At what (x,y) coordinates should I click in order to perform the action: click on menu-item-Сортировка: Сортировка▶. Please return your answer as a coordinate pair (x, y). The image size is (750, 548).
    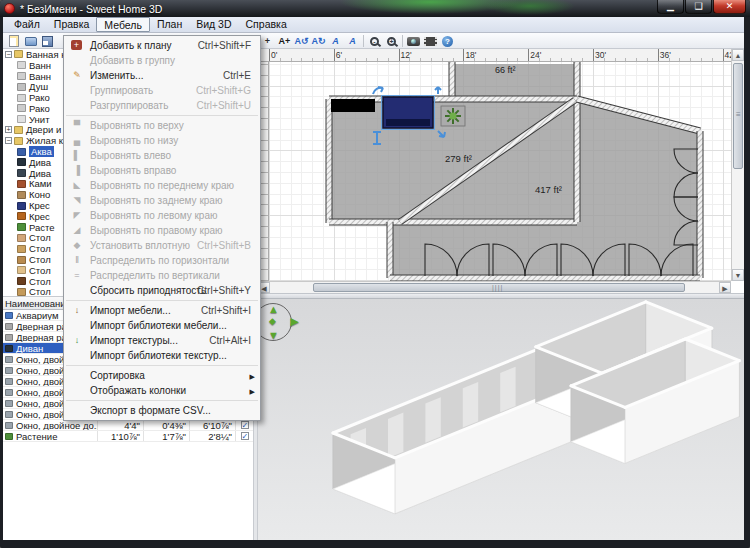
    Looking at the image, I should click on (162, 376).